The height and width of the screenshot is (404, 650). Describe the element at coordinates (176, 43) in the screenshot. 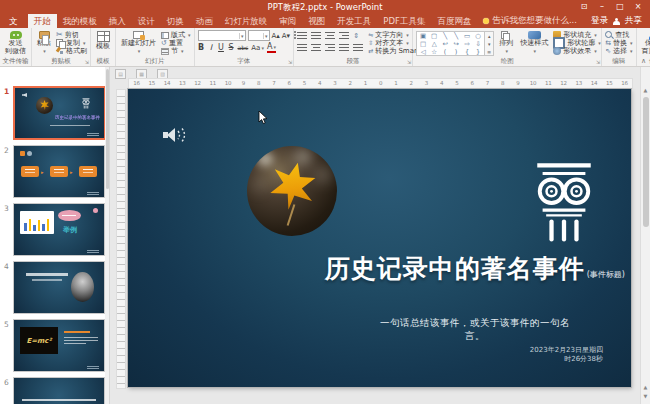

I see `reset-button: ↺ 重置` at that location.